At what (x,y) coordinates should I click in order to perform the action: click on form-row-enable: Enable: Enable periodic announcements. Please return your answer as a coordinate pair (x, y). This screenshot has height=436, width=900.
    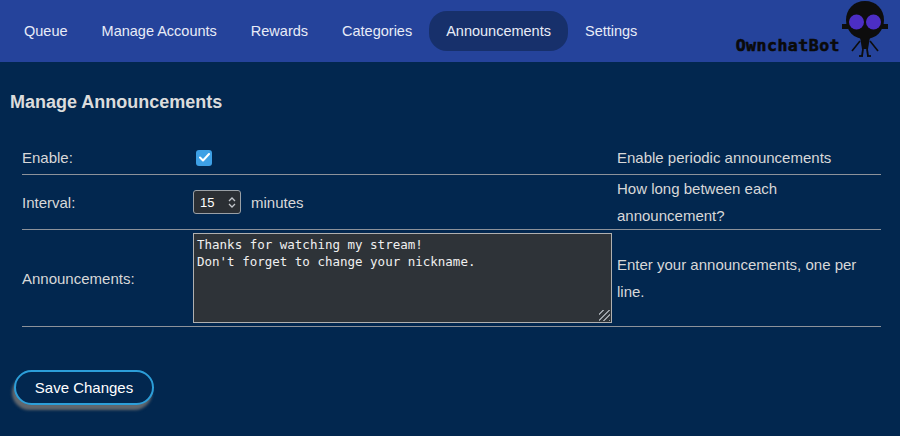
    Looking at the image, I should click on (452, 158).